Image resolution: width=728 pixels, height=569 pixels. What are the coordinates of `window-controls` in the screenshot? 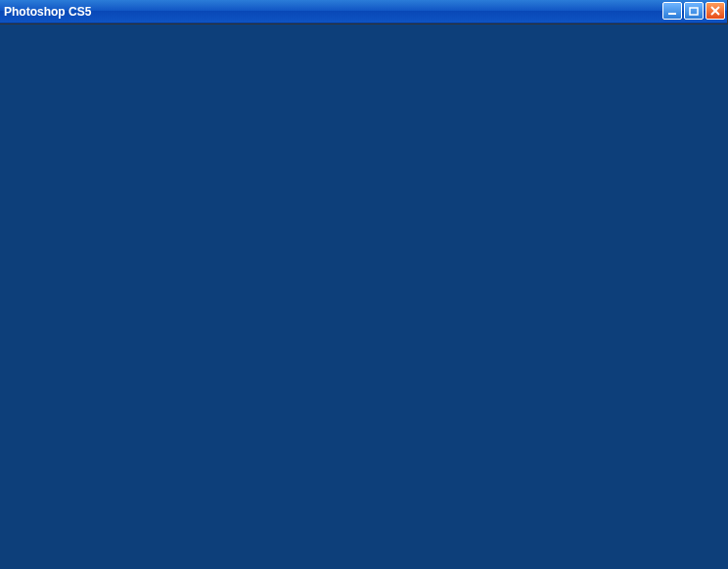 It's located at (694, 11).